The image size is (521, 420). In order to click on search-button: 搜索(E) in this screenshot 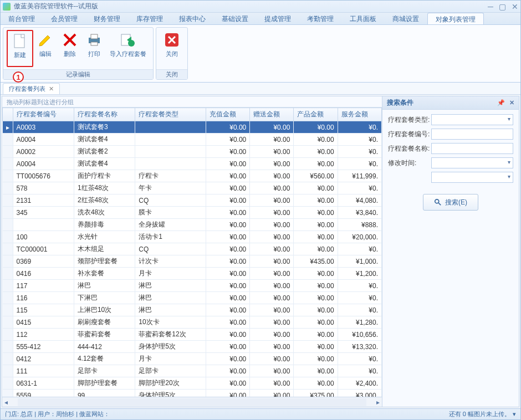, I will do `click(451, 202)`.